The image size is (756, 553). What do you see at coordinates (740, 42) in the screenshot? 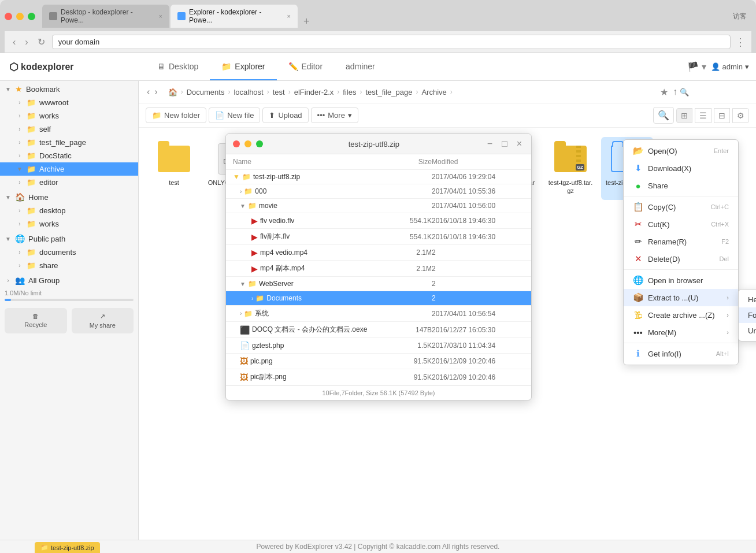
I see `browser-more-button: ⋮` at bounding box center [740, 42].